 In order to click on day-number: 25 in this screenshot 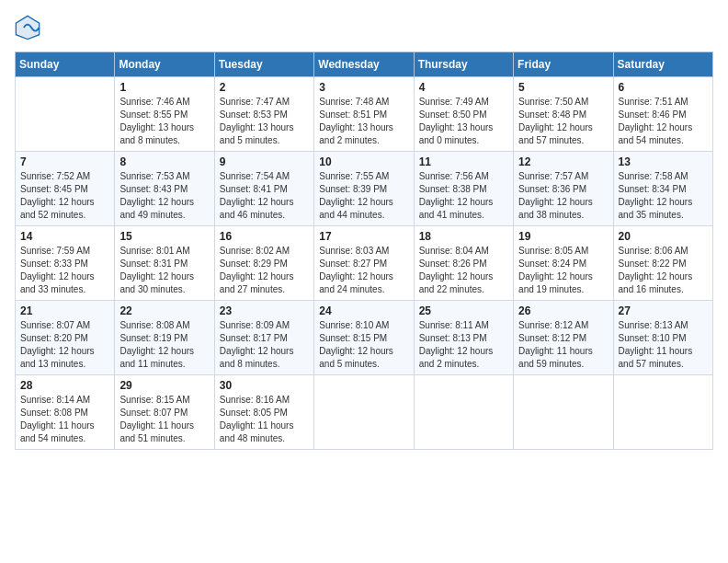, I will do `click(463, 311)`.